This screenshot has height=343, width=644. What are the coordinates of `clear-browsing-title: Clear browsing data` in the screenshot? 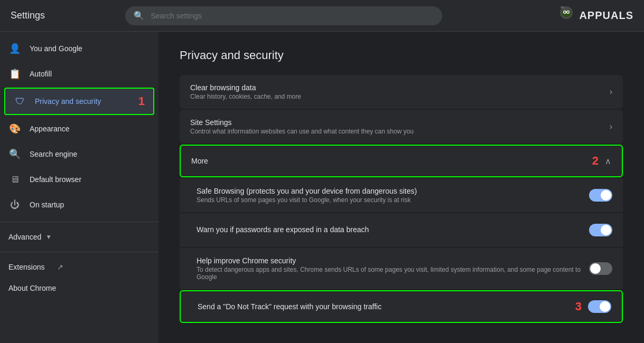 It's located at (400, 88).